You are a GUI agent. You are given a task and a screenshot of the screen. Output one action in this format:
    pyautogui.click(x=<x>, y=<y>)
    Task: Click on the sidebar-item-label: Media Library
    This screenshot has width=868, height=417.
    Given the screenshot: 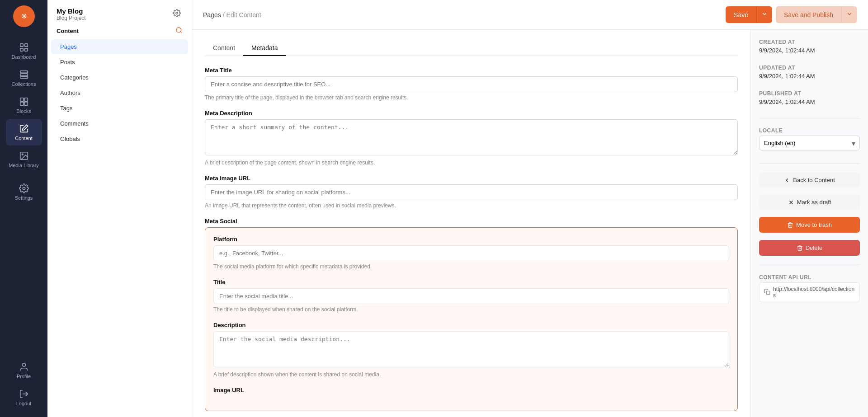 What is the action you would take?
    pyautogui.click(x=24, y=165)
    